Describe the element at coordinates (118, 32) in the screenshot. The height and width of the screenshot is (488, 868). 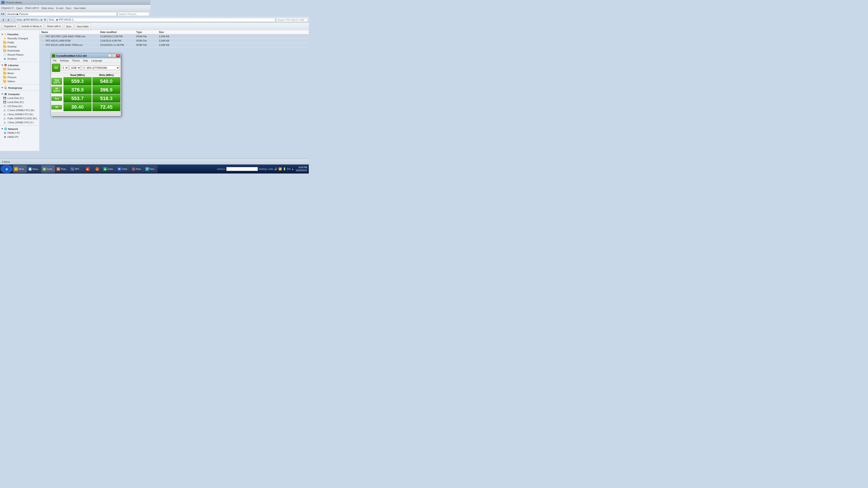
I see `col-date: Date modified` at that location.